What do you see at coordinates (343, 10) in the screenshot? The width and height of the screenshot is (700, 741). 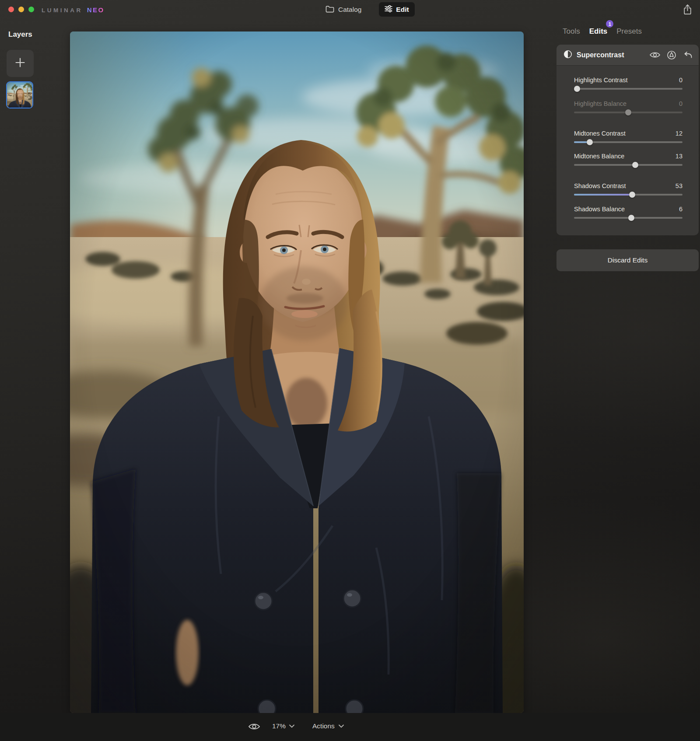 I see `catalog-button: Catalog` at bounding box center [343, 10].